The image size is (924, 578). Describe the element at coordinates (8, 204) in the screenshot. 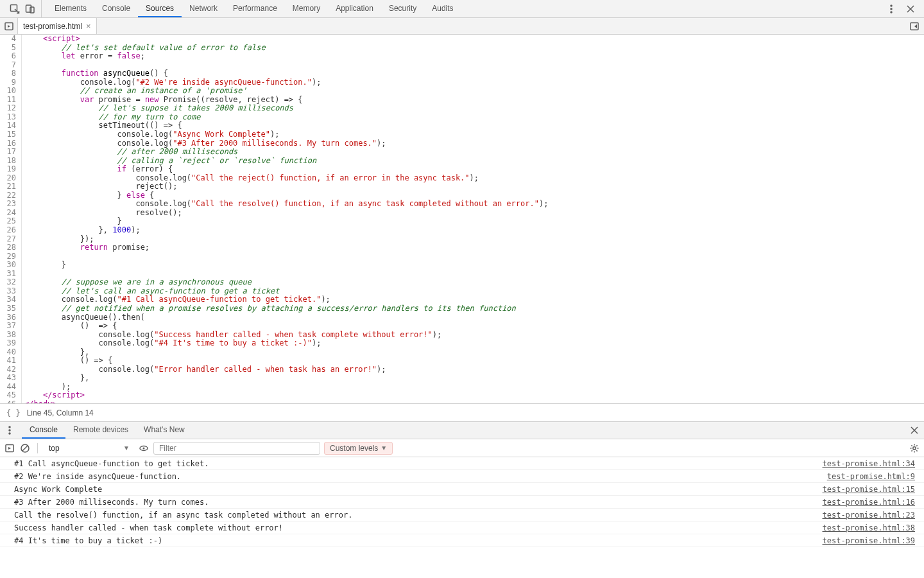

I see `line-number: 23` at that location.